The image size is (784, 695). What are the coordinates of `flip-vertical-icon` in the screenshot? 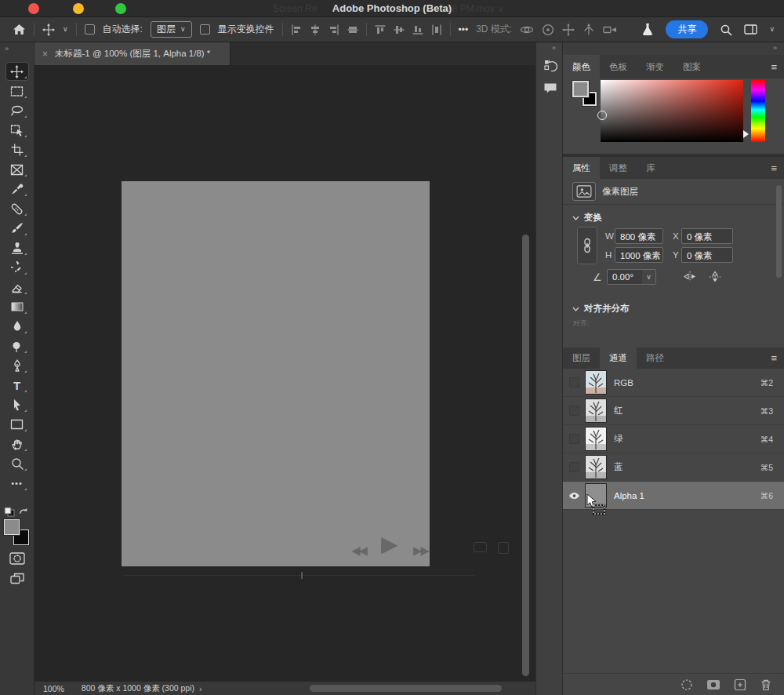 It's located at (715, 277).